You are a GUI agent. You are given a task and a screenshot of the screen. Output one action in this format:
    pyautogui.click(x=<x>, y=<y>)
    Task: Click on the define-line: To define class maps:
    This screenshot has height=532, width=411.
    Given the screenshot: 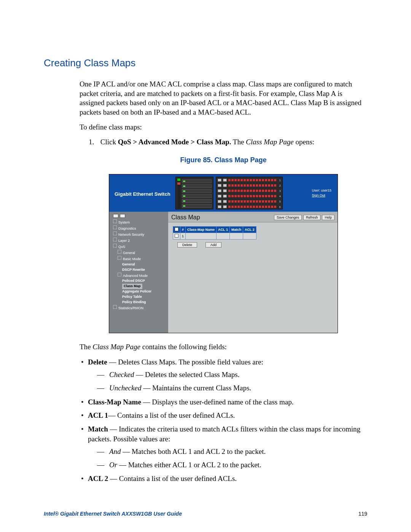 What is the action you would take?
    pyautogui.click(x=223, y=127)
    